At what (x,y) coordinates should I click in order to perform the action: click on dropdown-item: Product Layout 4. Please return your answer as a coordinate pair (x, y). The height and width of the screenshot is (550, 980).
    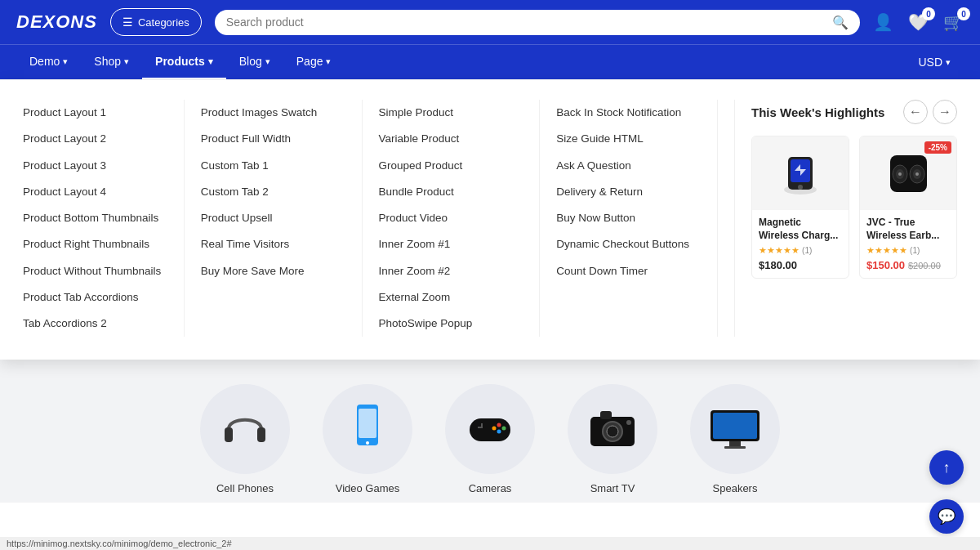
    Looking at the image, I should click on (95, 192).